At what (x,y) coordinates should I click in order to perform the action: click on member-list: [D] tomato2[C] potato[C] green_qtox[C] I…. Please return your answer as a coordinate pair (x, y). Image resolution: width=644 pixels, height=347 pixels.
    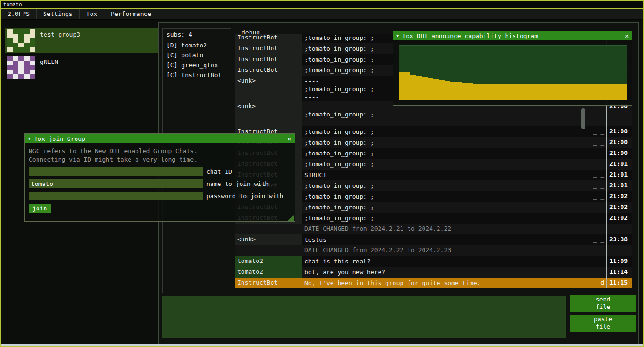
    Looking at the image, I should click on (197, 60).